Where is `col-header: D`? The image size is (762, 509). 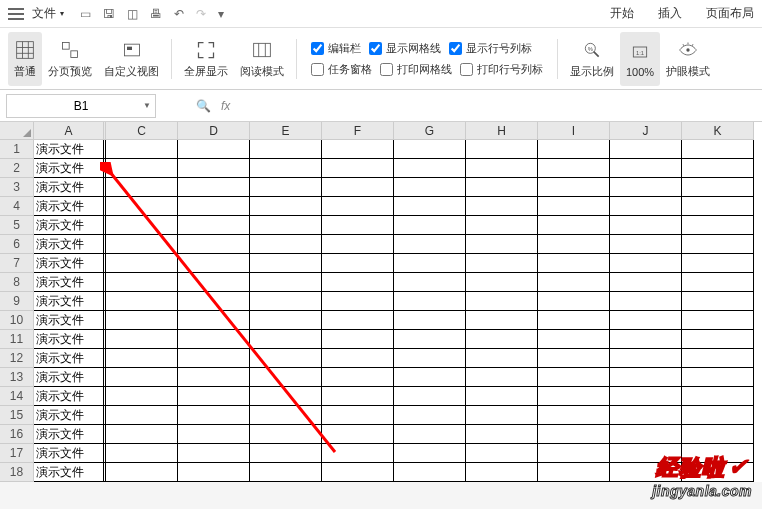
col-header: D is located at coordinates (214, 131).